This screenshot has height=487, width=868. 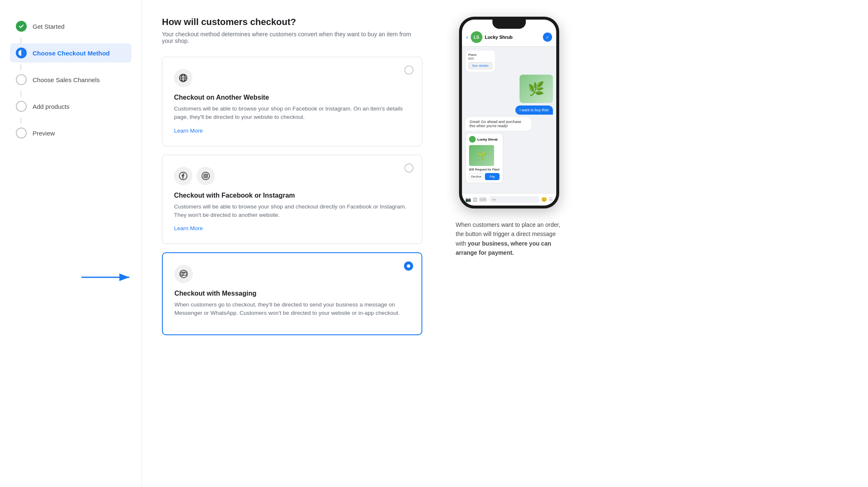 I want to click on payment-buttons: Decline Pay, so click(x=484, y=177).